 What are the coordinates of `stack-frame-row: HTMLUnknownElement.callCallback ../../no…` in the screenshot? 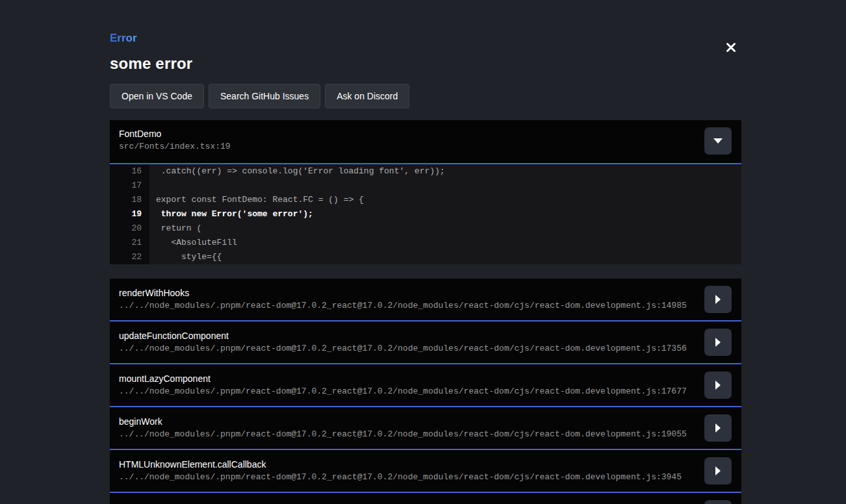 It's located at (426, 472).